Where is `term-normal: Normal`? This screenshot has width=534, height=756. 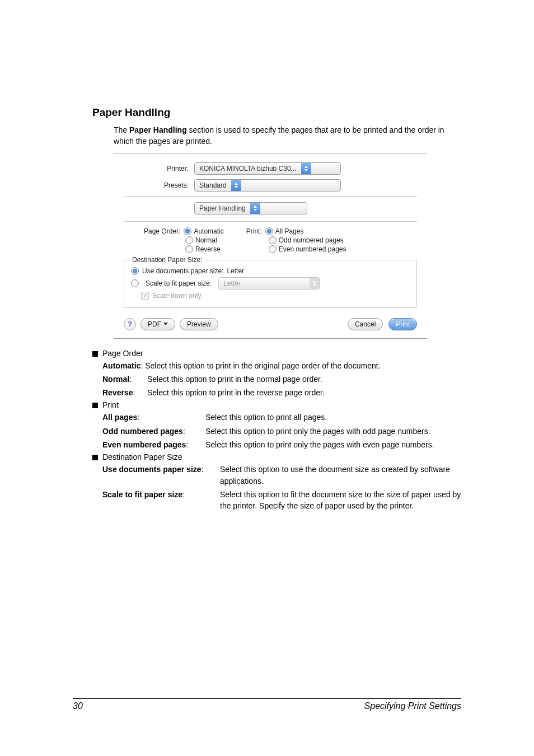 term-normal: Normal is located at coordinates (116, 379).